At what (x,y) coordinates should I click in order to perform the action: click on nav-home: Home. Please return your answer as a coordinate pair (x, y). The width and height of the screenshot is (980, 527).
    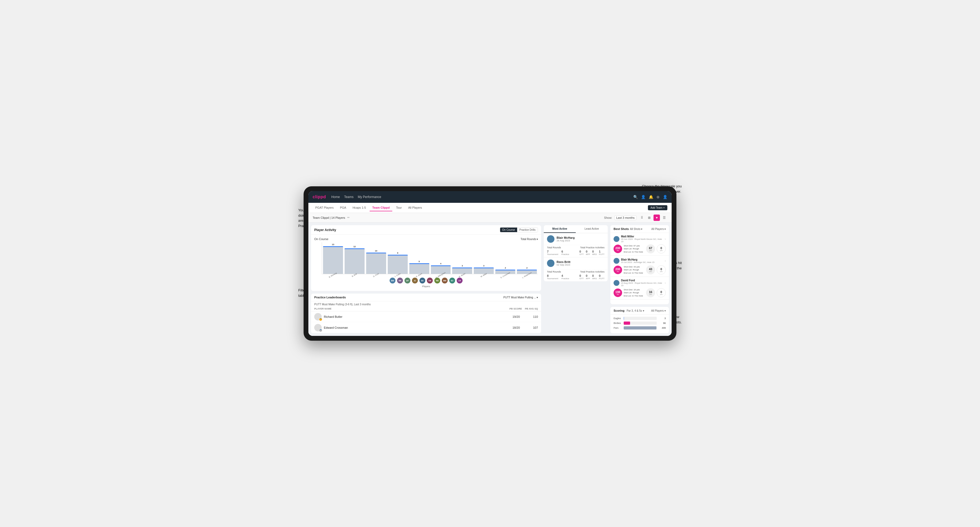
    Looking at the image, I should click on (336, 197).